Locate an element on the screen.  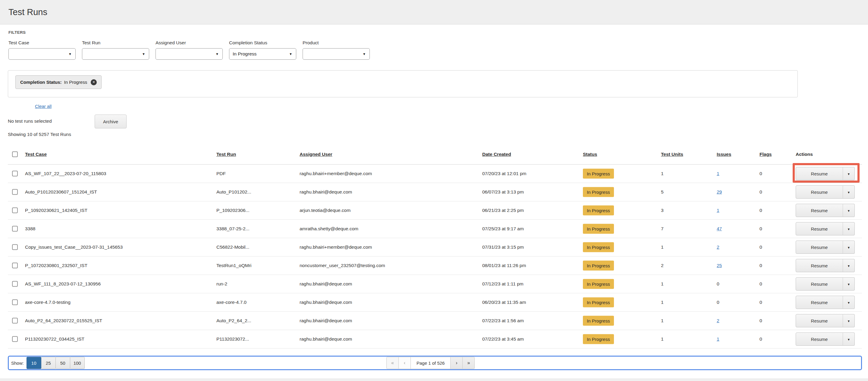
first-page-button: « is located at coordinates (393, 363).